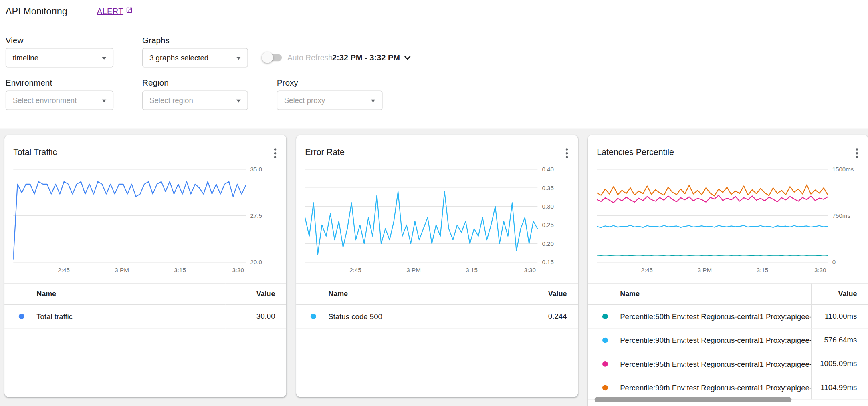  Describe the element at coordinates (110, 11) in the screenshot. I see `alert-link-label: ALERT` at that location.